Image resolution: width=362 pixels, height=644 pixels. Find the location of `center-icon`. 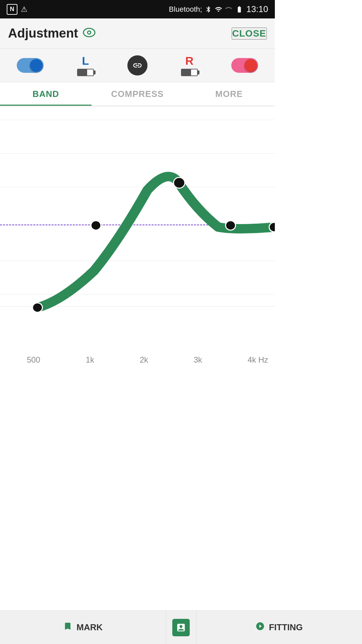

center-icon is located at coordinates (181, 628).